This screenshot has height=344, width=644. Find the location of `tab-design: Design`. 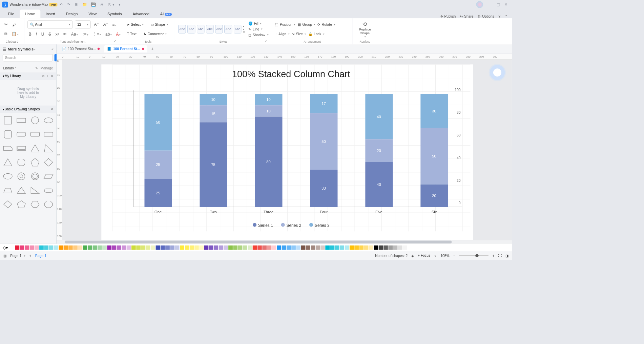

tab-design: Design is located at coordinates (72, 14).